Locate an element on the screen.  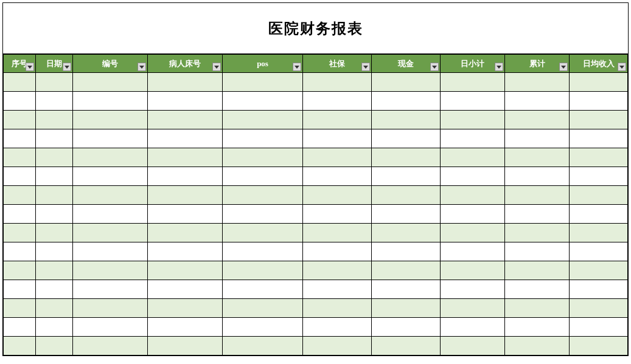
col-header-code: 编号 is located at coordinates (110, 64).